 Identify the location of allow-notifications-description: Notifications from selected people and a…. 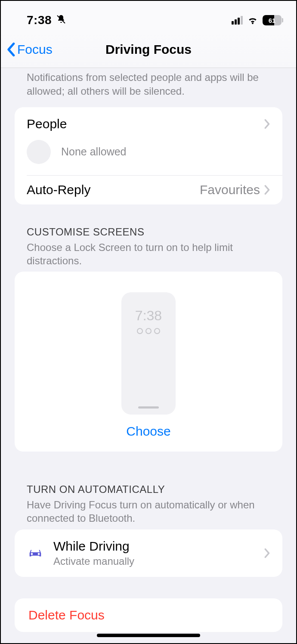
(148, 88).